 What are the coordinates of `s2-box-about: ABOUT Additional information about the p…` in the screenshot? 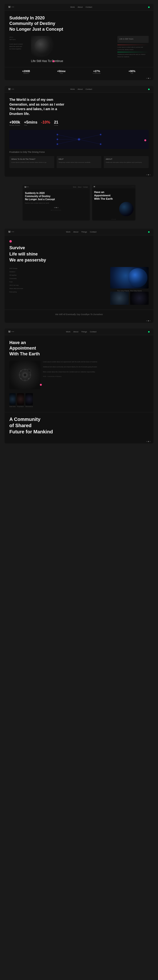 It's located at (126, 162).